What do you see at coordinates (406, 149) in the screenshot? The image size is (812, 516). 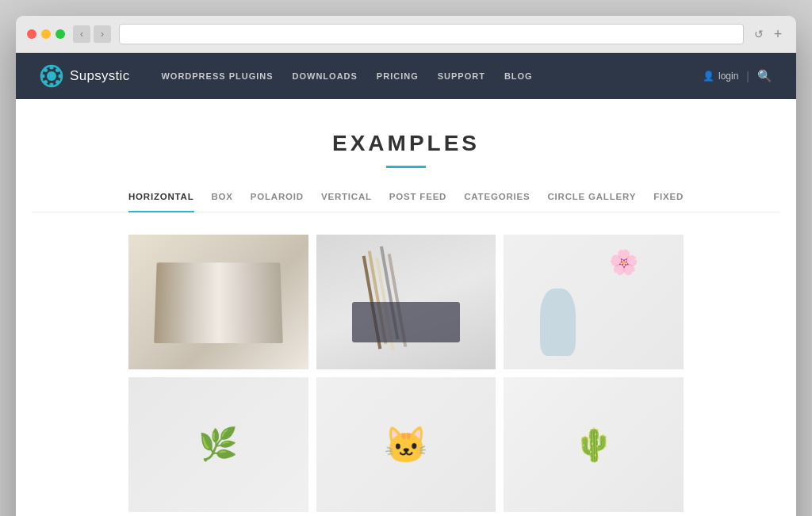 I see `page-title-section: EXAMPLES` at bounding box center [406, 149].